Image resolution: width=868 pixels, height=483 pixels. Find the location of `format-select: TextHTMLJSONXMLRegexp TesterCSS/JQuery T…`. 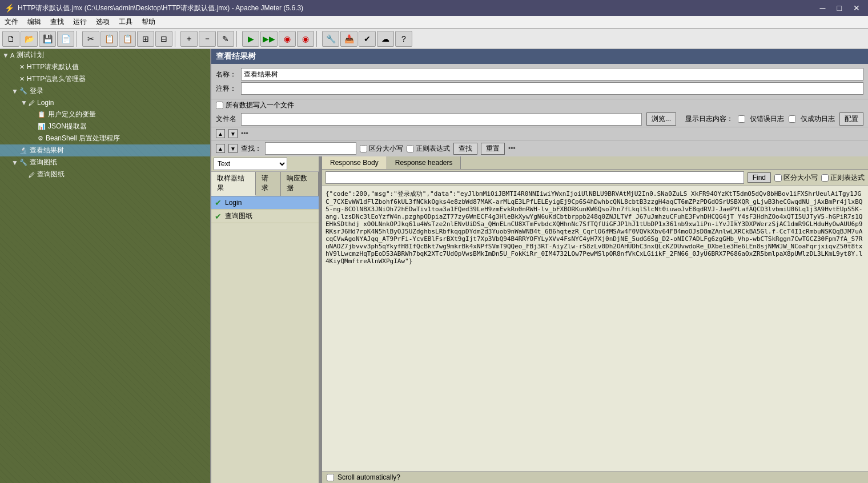

format-select: TextHTMLJSONXMLRegexp TesterCSS/JQuery T… is located at coordinates (250, 164).